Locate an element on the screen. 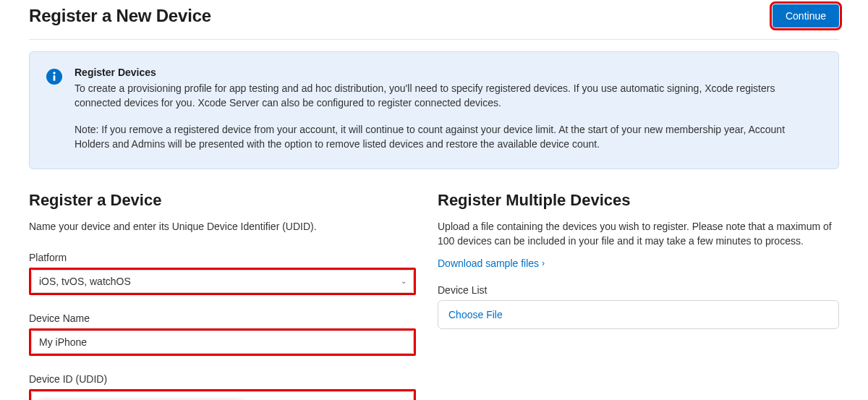 Image resolution: width=868 pixels, height=400 pixels. info-heading: Register Devices is located at coordinates (448, 72).